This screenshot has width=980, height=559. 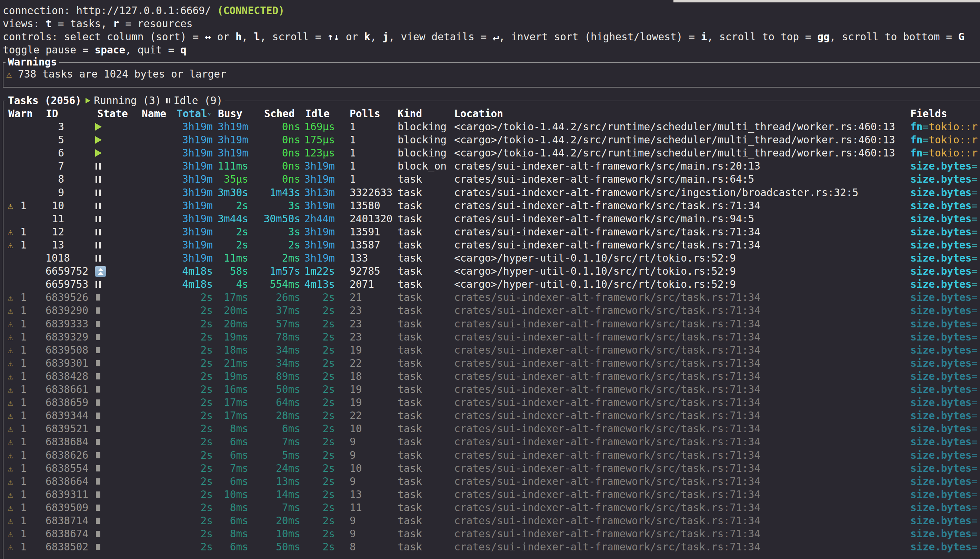 What do you see at coordinates (317, 114) in the screenshot?
I see `column-header-idle: Idle` at bounding box center [317, 114].